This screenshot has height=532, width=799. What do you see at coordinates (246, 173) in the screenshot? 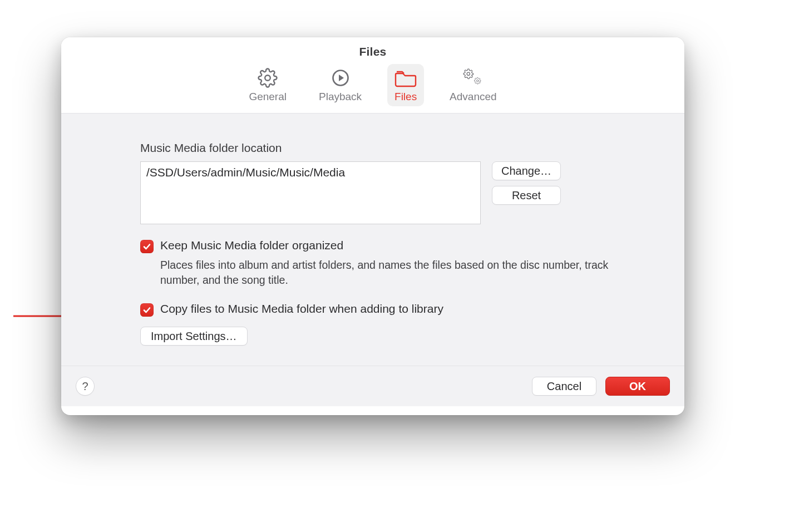
I see `folder-path-value: /SSD/Users/admin/Music/Music/Media` at bounding box center [246, 173].